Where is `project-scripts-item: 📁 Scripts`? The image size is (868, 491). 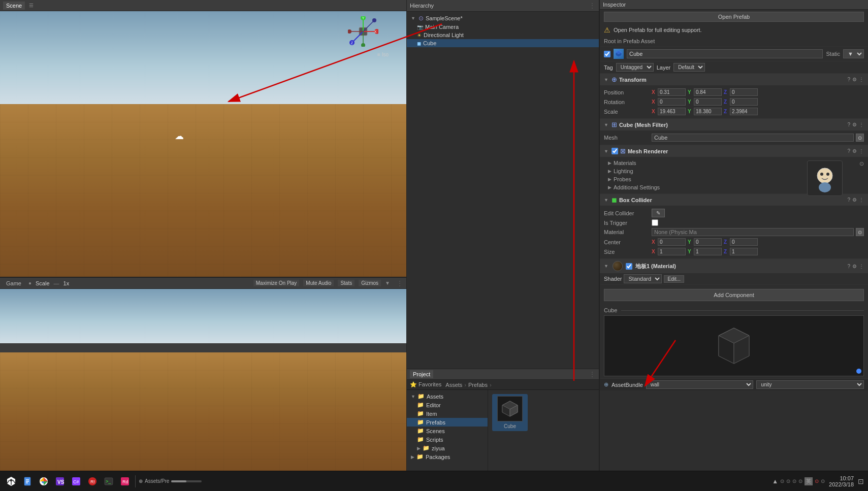 project-scripts-item: 📁 Scripts is located at coordinates (447, 440).